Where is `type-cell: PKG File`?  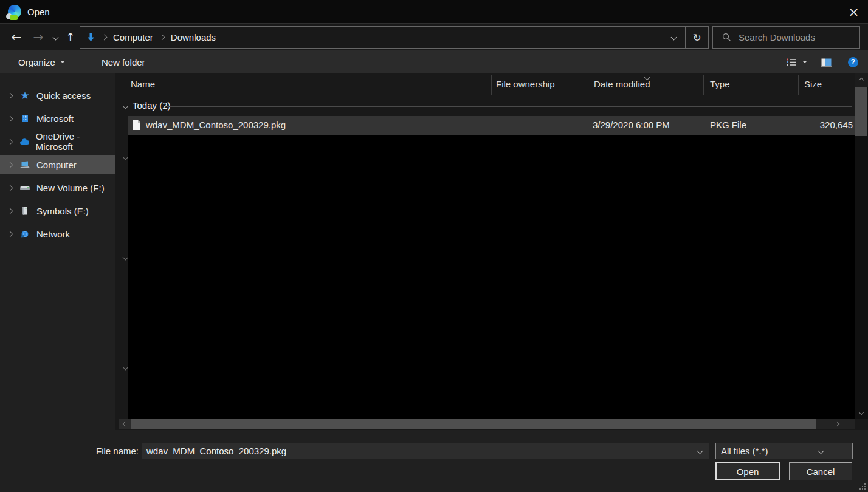
type-cell: PKG File is located at coordinates (728, 125).